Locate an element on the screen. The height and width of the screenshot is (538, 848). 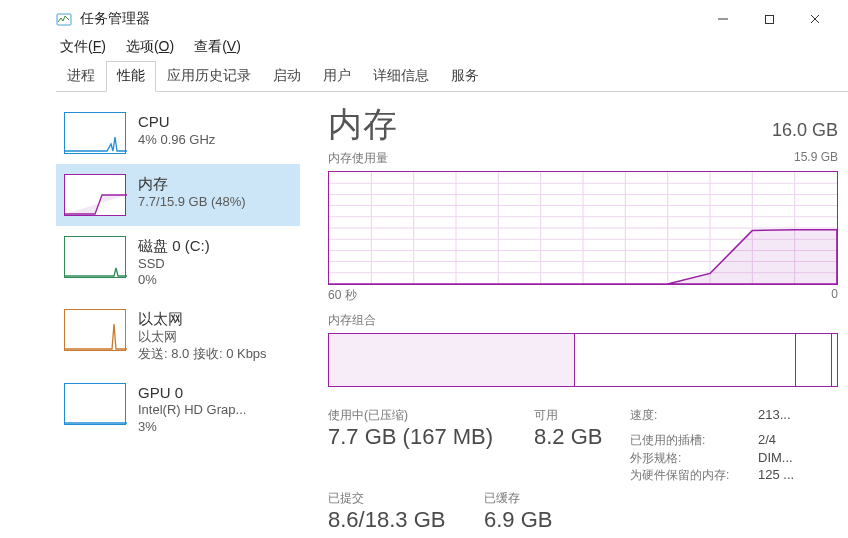
menu-options: 选项(O) is located at coordinates (150, 47).